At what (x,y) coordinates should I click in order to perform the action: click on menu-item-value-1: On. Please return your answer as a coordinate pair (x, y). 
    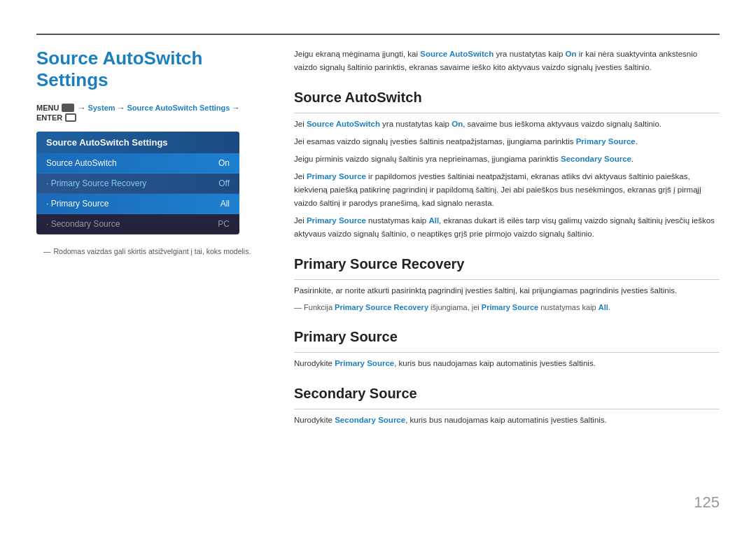
    Looking at the image, I should click on (224, 163).